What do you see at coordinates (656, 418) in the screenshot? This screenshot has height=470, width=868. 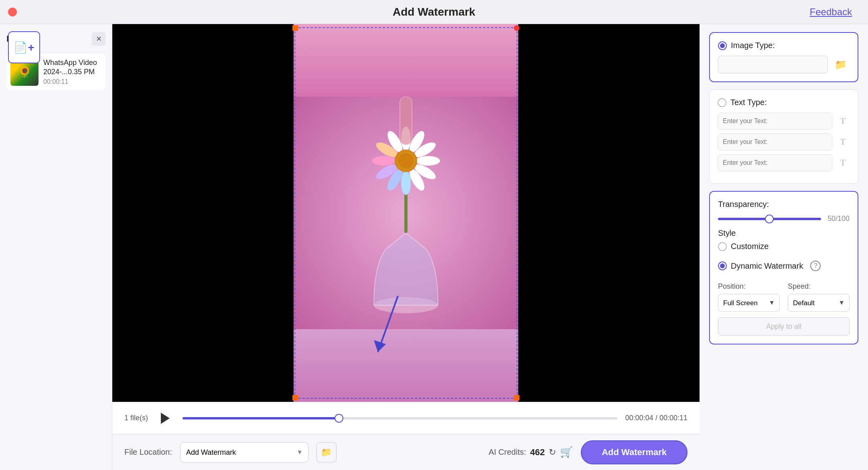 I see `time-display: 00:00:04 / 00:00:11` at bounding box center [656, 418].